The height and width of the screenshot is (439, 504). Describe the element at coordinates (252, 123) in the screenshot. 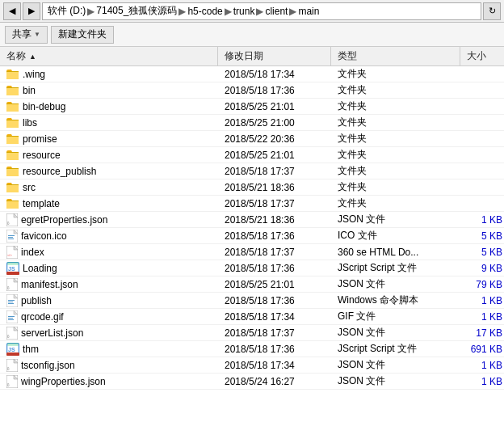

I see `table-row: libs2018/5/25 21:00文件夹` at that location.